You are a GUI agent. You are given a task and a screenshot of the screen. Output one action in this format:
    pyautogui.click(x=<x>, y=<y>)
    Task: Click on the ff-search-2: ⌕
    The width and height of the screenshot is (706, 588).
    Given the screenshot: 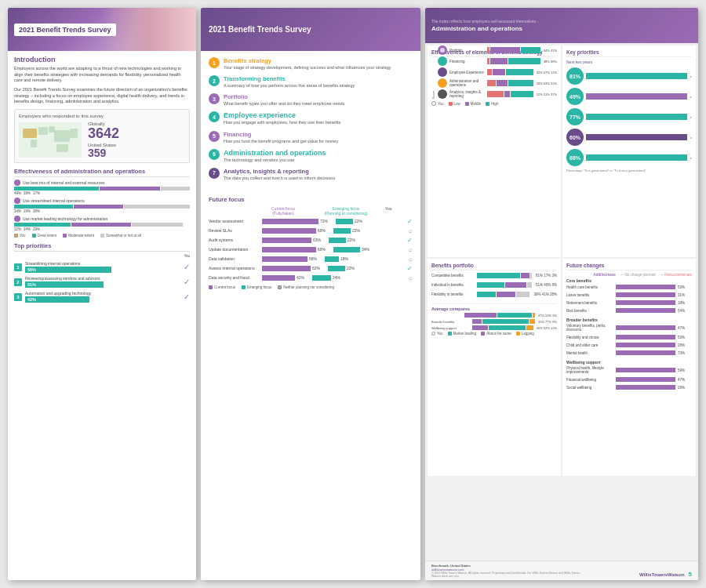 What is the action you would take?
    pyautogui.click(x=411, y=230)
    